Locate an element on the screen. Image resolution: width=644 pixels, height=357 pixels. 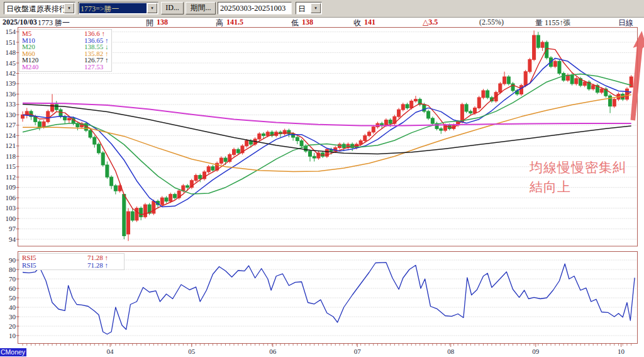
ma-legend-row-label: M5 is located at coordinates (26, 34).